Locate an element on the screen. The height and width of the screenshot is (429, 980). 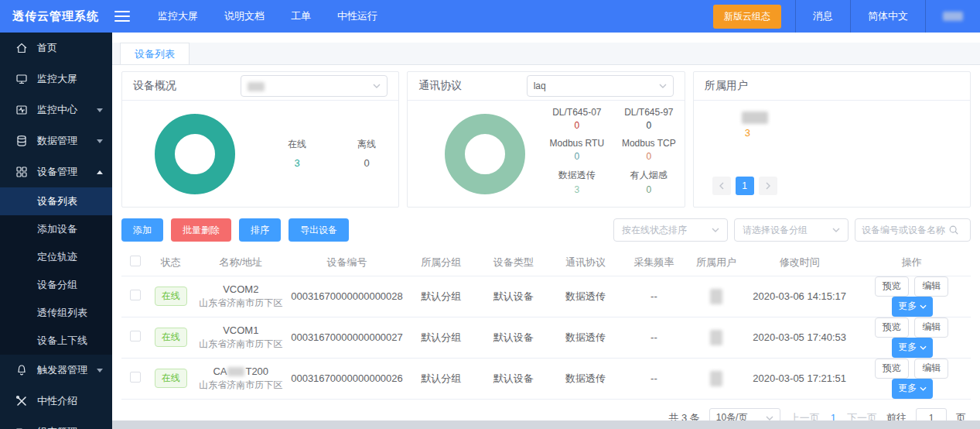
sidebar-item-monitor-screen: 监控大屏 is located at coordinates (56, 79).